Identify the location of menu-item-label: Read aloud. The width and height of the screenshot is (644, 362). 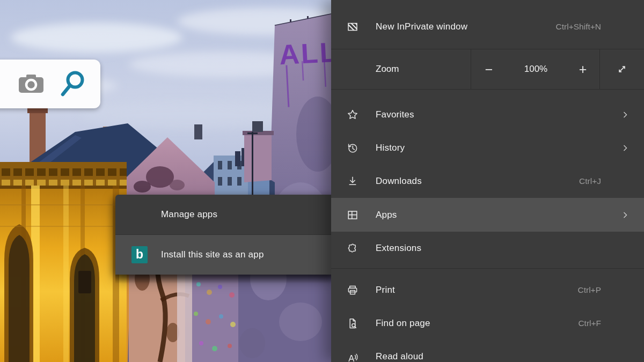
(399, 357).